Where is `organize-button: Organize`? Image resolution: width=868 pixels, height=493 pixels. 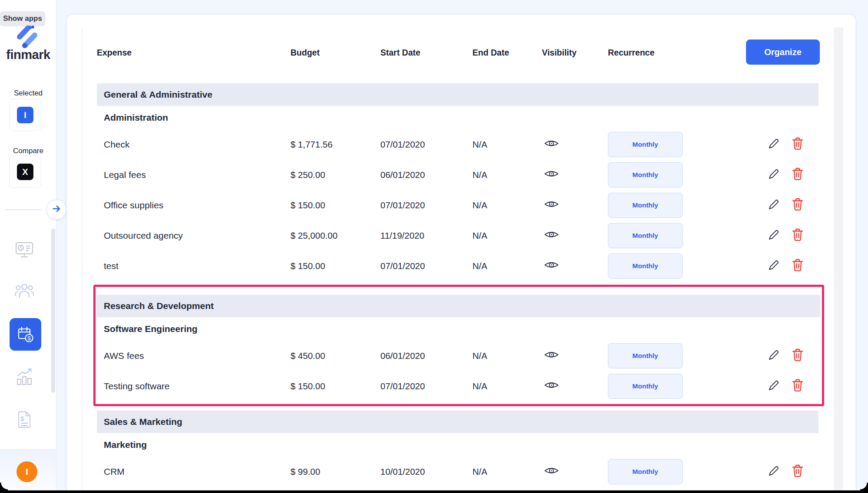 organize-button: Organize is located at coordinates (783, 52).